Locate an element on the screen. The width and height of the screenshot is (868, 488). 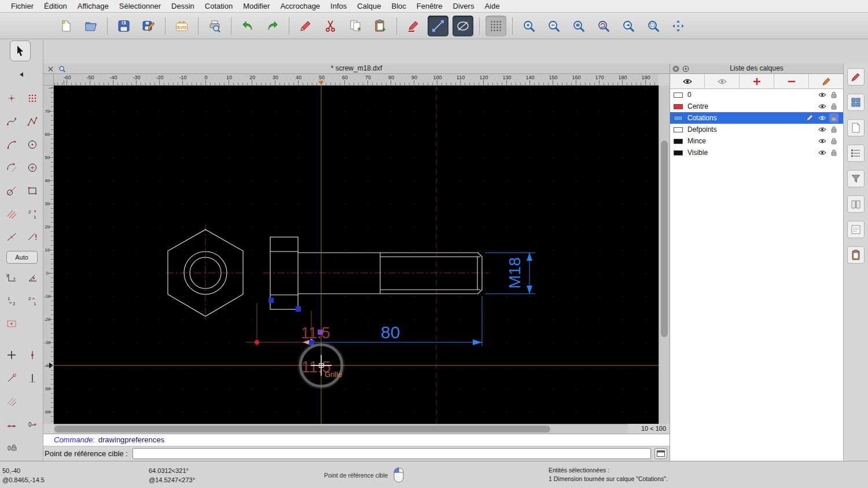
snap-free-button is located at coordinates (12, 355).